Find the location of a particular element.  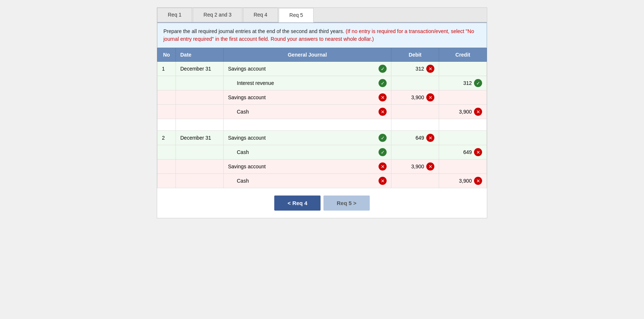

cell-debit: 312✕ is located at coordinates (415, 69).